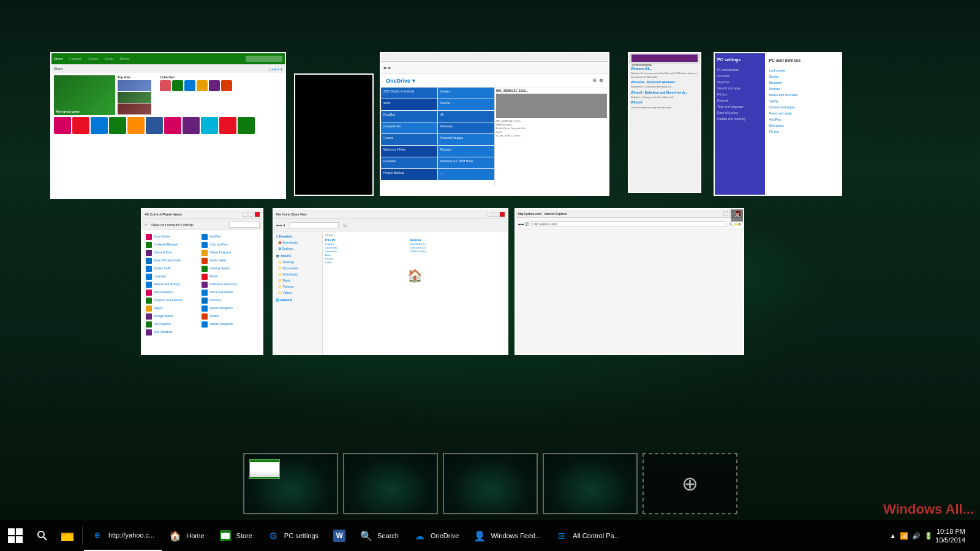  What do you see at coordinates (391, 282) in the screenshot?
I see `home-content: File Home Share View ⬅ ➡ ⬆ 🔍 ☆` at bounding box center [391, 282].